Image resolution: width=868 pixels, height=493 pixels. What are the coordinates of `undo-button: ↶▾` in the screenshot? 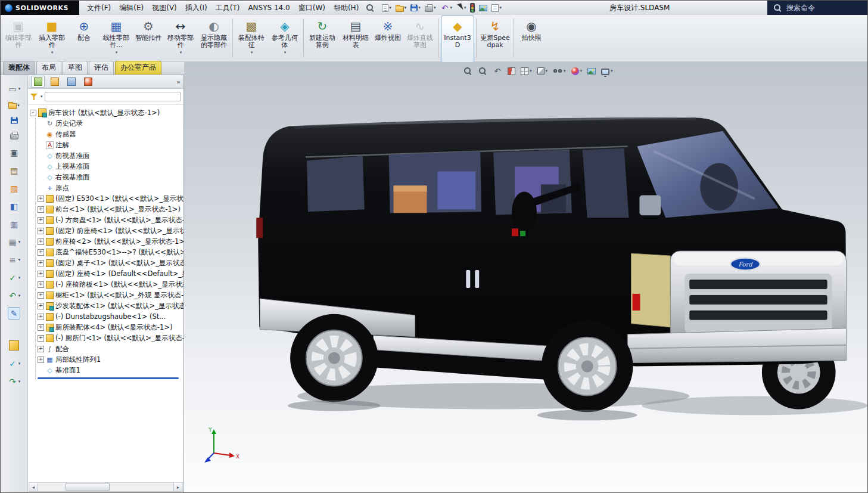 It's located at (446, 8).